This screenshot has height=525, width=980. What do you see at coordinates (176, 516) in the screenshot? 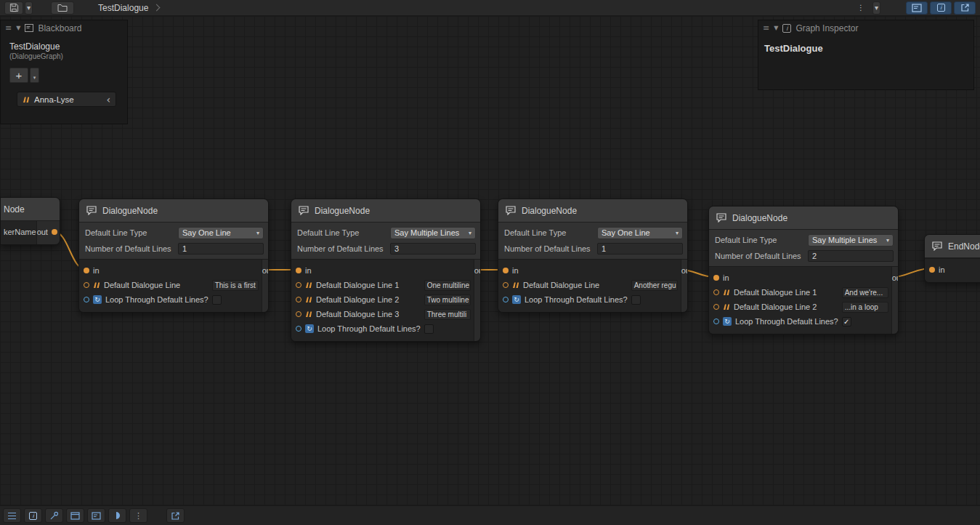
I see `open-external-button` at bounding box center [176, 516].